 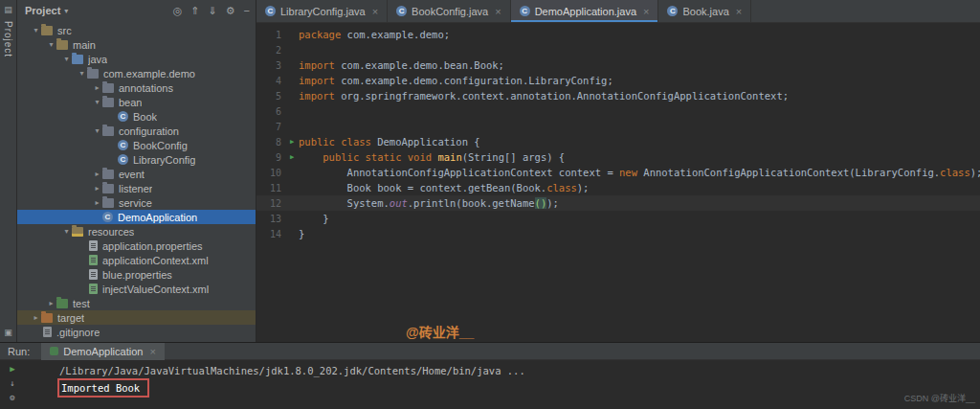 I want to click on code-line: 12 System.out.println(book.getName());, so click(x=618, y=203).